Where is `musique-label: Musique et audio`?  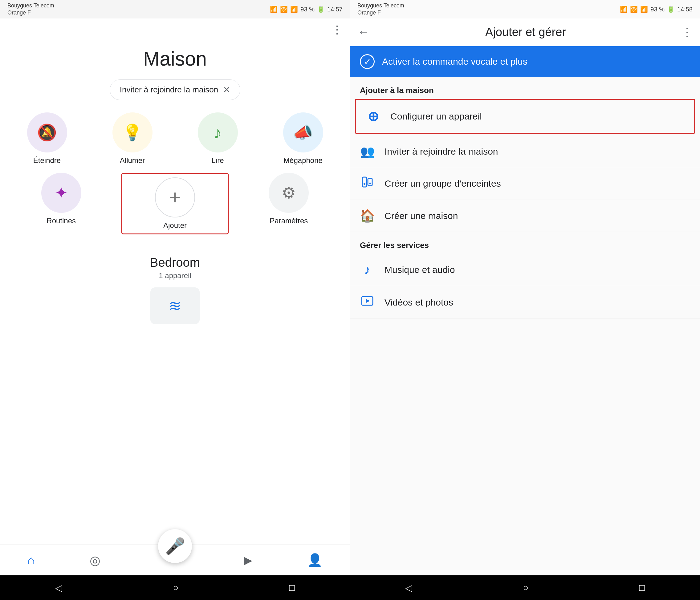 musique-label: Musique et audio is located at coordinates (420, 270).